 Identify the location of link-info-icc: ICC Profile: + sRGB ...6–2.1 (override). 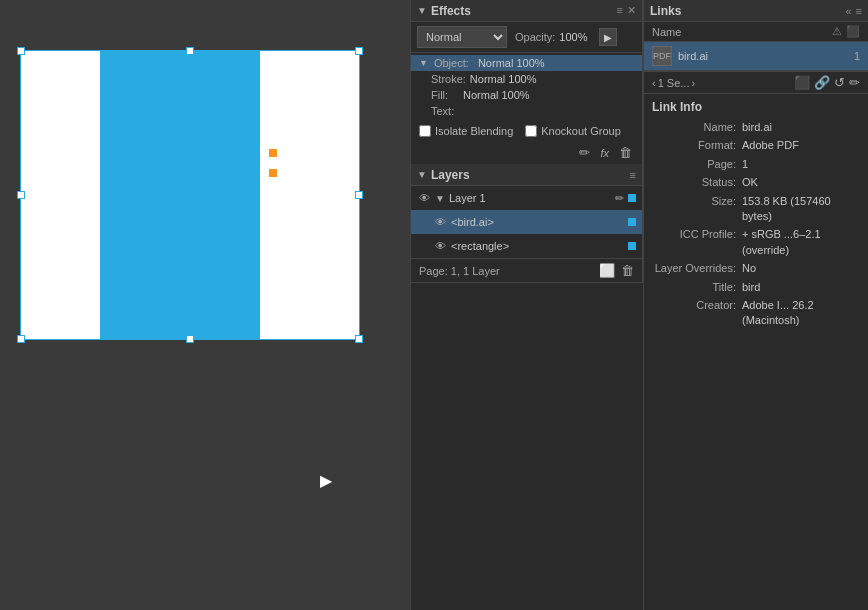
(756, 242).